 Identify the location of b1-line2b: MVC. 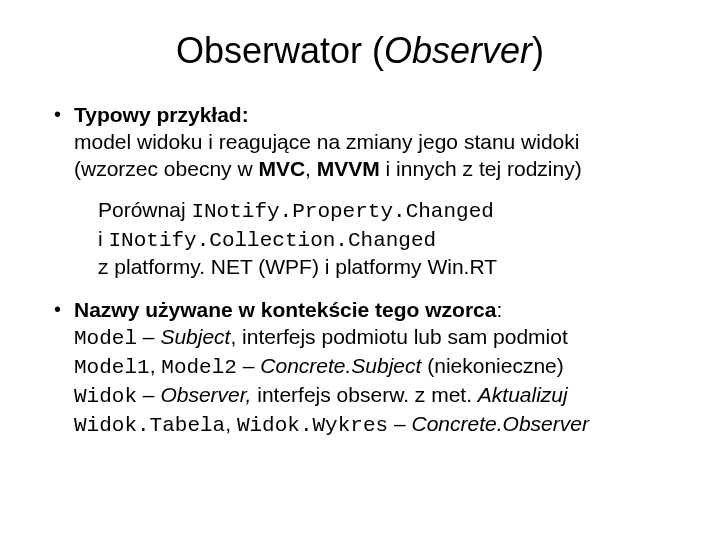
(282, 168).